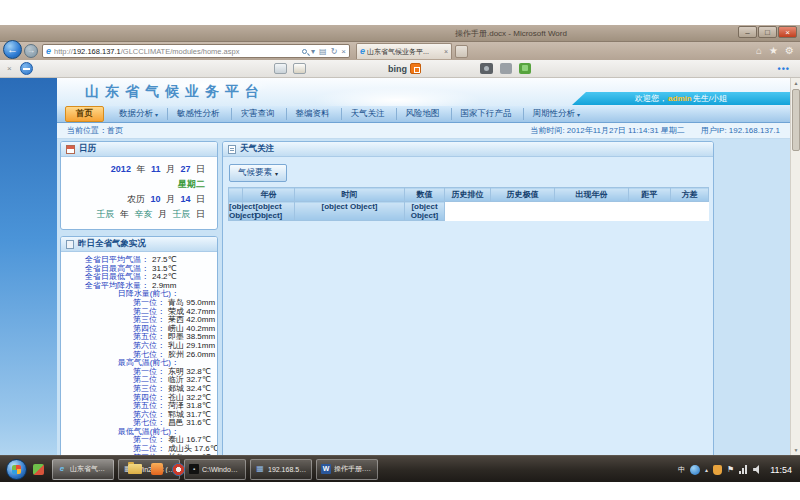 This screenshot has height=500, width=800. Describe the element at coordinates (313, 52) in the screenshot. I see `search-dropdown-icon: ▾` at that location.